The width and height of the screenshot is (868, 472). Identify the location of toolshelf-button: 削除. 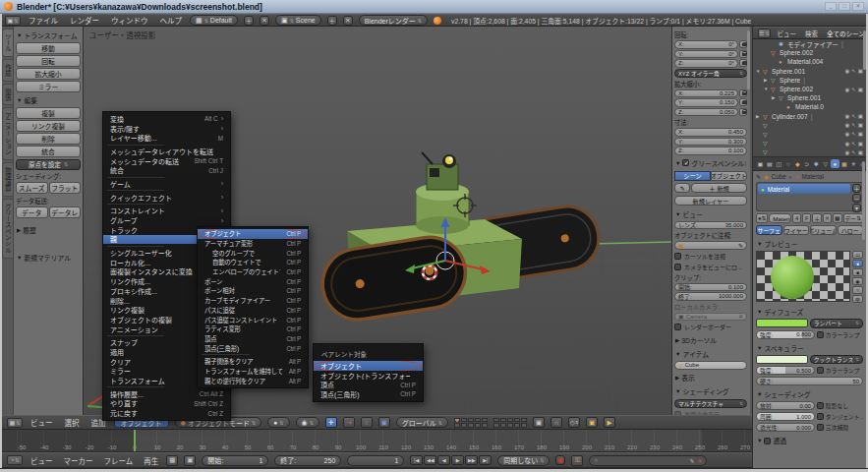
(48, 139).